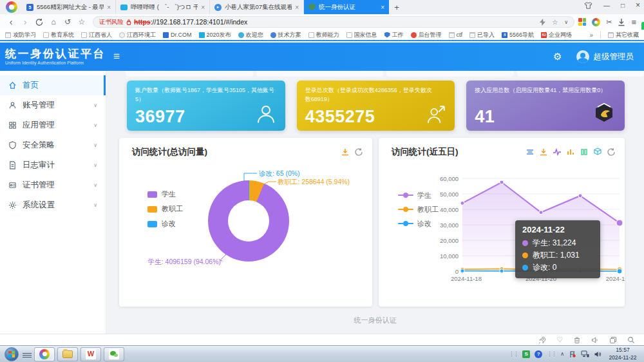 Image resolution: width=644 pixels, height=362 pixels. I want to click on sidebar-label: 安全策略, so click(39, 146).